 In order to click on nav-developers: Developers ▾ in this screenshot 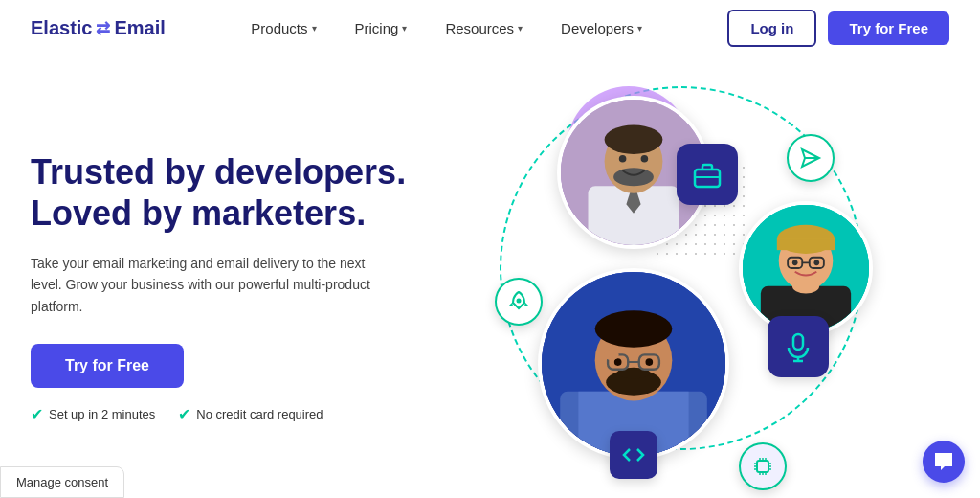, I will do `click(601, 29)`.